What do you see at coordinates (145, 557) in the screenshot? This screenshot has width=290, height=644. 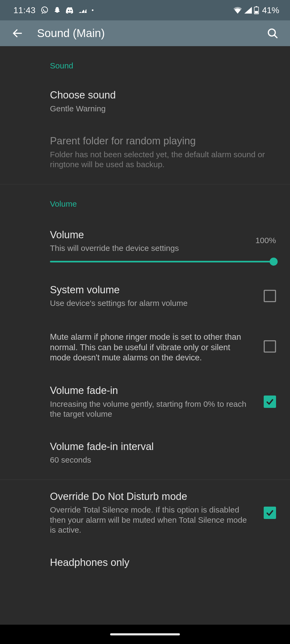 I see `setting-headphones-only: Headphones only` at bounding box center [145, 557].